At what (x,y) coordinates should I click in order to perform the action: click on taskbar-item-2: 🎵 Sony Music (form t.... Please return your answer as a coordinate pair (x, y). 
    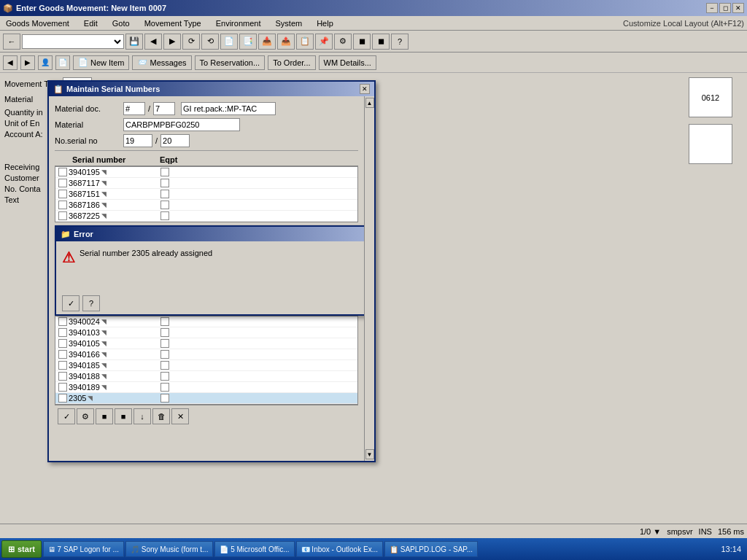
    Looking at the image, I should click on (169, 549).